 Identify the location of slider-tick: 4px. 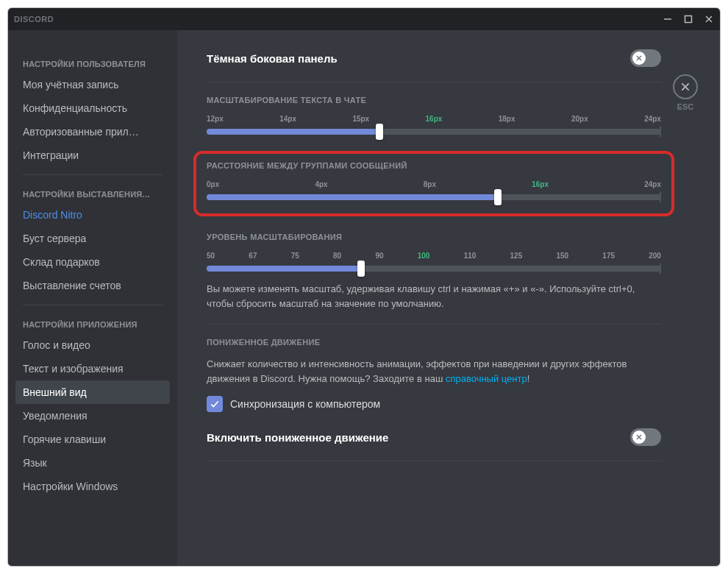
(321, 184).